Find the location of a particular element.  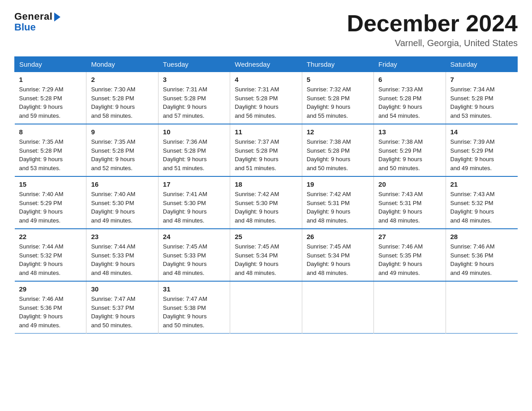

day-info: Sunrise: 7:30 AMSunset: 5:28 PMDaylight:… is located at coordinates (122, 103).